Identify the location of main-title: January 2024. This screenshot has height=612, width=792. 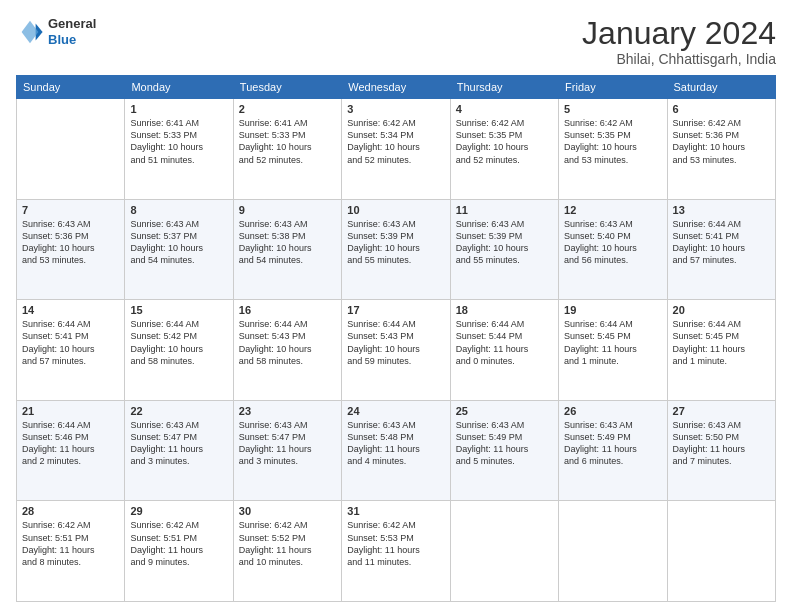
(679, 34).